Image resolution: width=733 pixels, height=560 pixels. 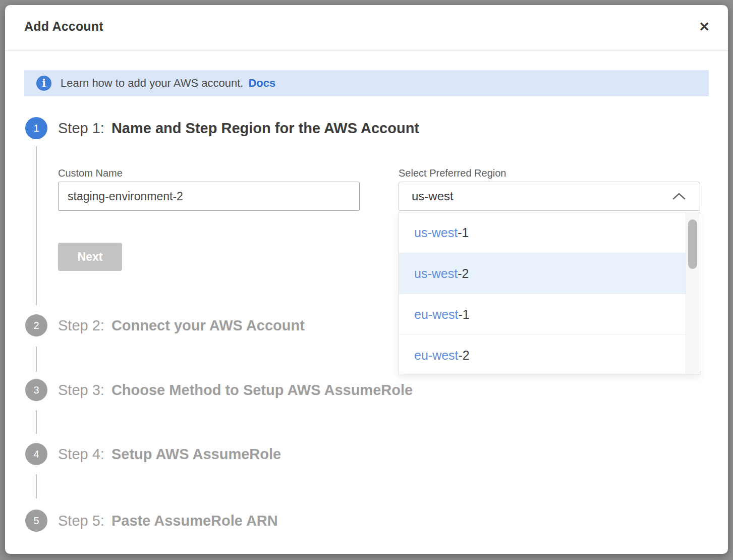 I want to click on region-option-us-west-1: us-west-1, so click(x=542, y=233).